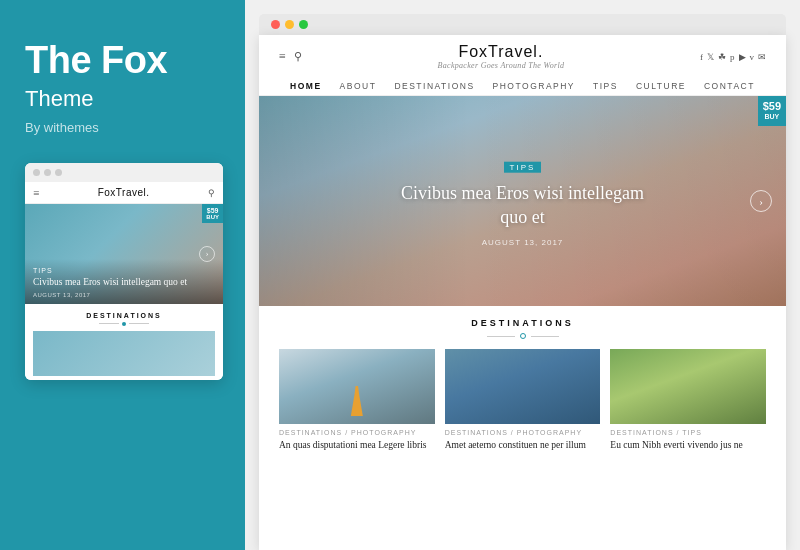 The width and height of the screenshot is (800, 550). What do you see at coordinates (722, 57) in the screenshot?
I see `instagram-icon: ☘` at bounding box center [722, 57].